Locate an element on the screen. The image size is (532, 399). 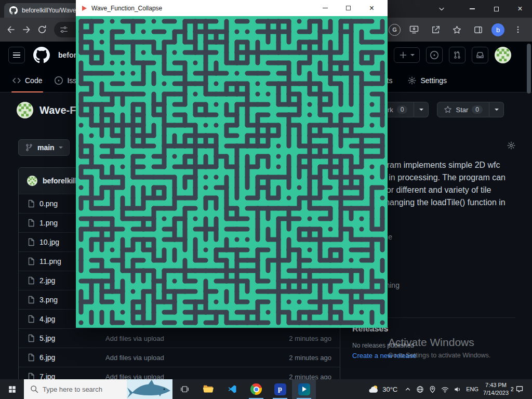
file-explorer-button is located at coordinates (208, 389).